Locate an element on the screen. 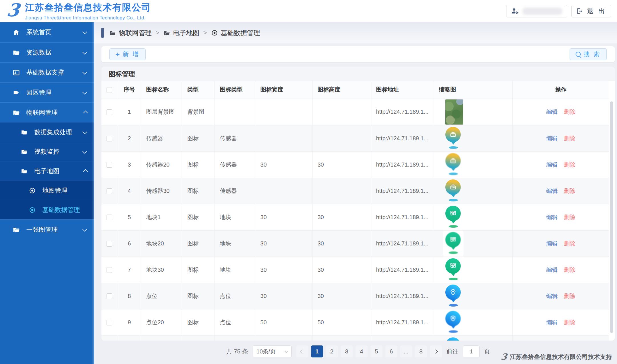 This screenshot has height=364, width=617. sidebar-item-basic-data-support: 基础数据支撑 is located at coordinates (47, 72).